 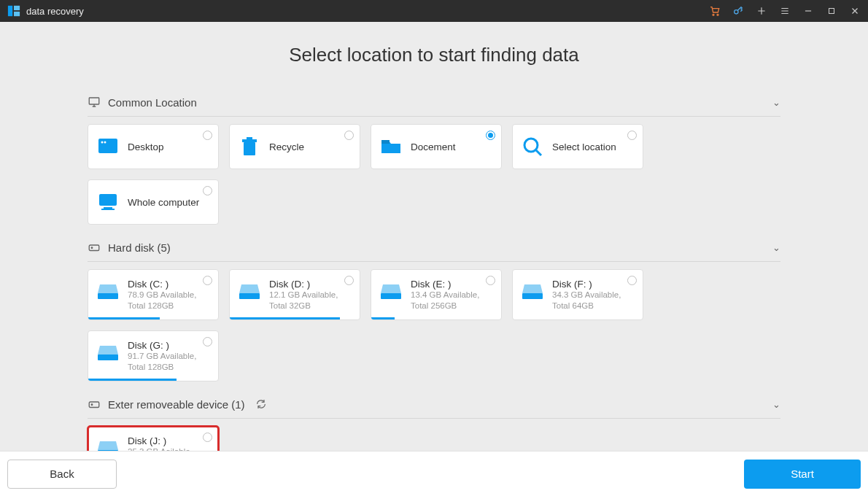 I want to click on cards-ext: Disk (J: )25.3 GB Aailable, Total 256GB, so click(x=434, y=435).